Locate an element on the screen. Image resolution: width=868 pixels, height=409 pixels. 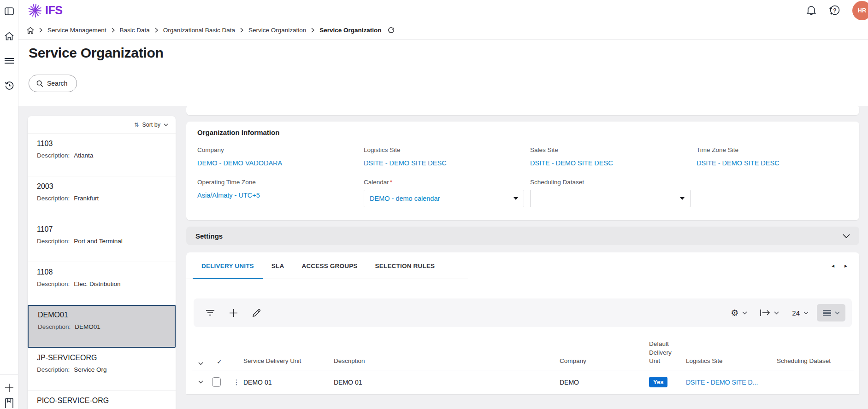
edit-pencil-icon is located at coordinates (256, 313).